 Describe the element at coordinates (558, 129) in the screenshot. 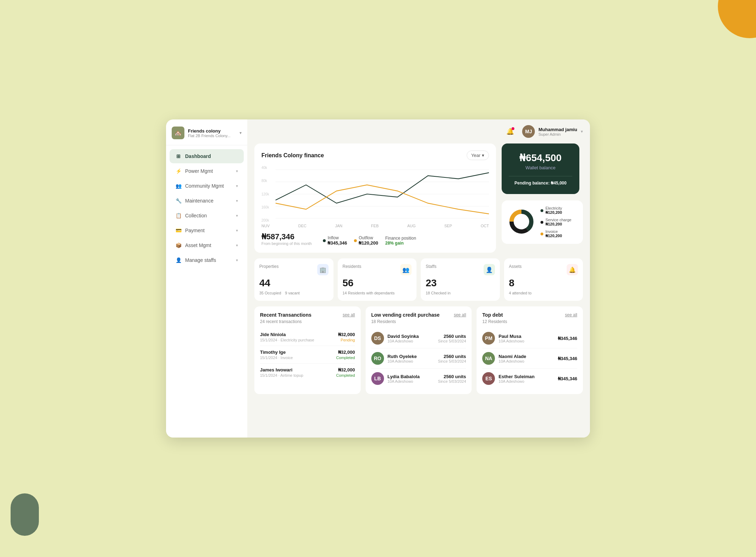

I see `user-name: Muhammad jamiu` at that location.